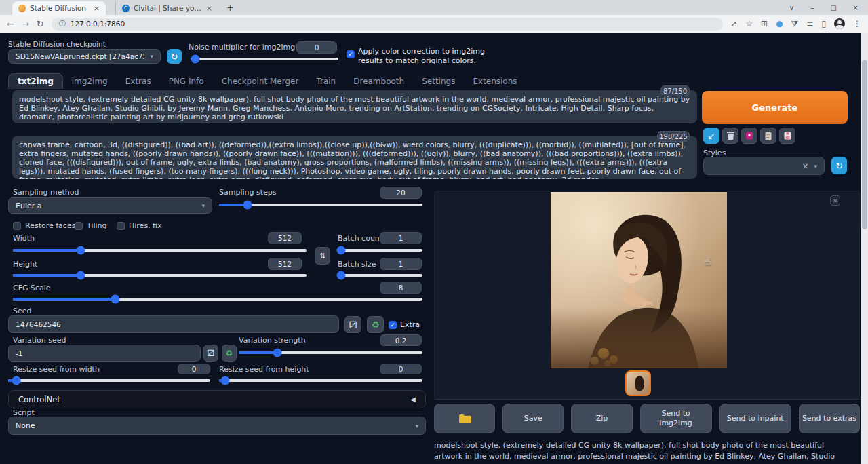 The width and height of the screenshot is (868, 464). Describe the element at coordinates (355, 107) in the screenshot. I see `prompt-input: modelshoot style, (extremely detailed CG…` at that location.